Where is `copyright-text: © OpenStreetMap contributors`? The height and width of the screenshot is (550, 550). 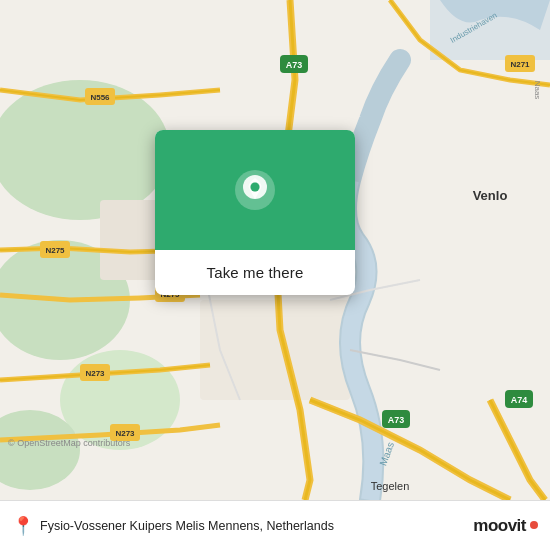 copyright-text: © OpenStreetMap contributors is located at coordinates (69, 443).